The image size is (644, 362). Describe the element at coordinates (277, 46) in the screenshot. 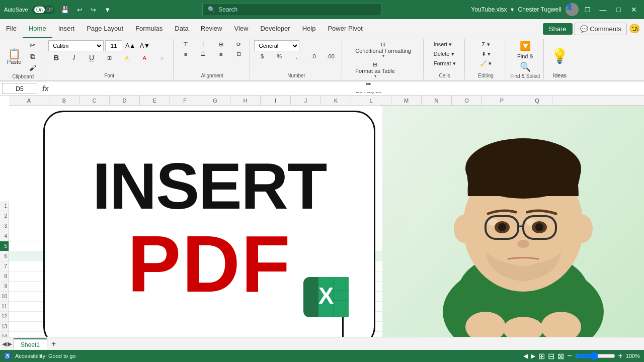

I see `number-format-select: General` at that location.